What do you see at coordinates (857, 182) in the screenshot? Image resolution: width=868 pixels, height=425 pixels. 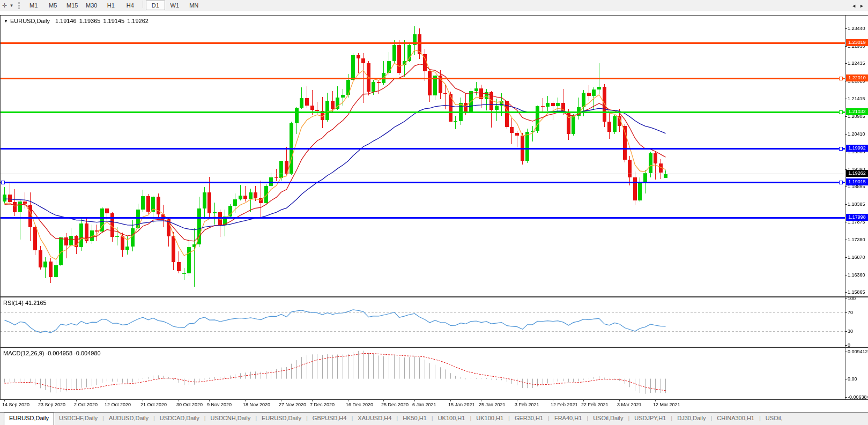 I see `hline-price-tag: 1.19015` at bounding box center [857, 182].